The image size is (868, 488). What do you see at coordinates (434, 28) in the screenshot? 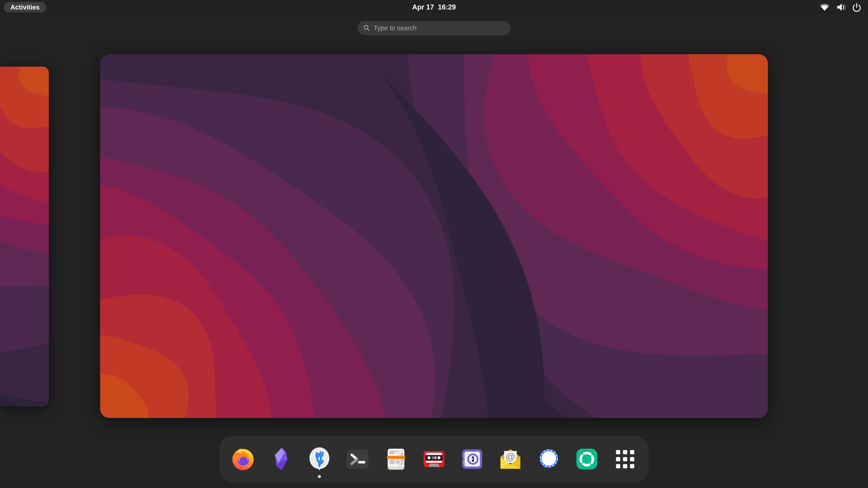
I see `search-bar` at bounding box center [434, 28].